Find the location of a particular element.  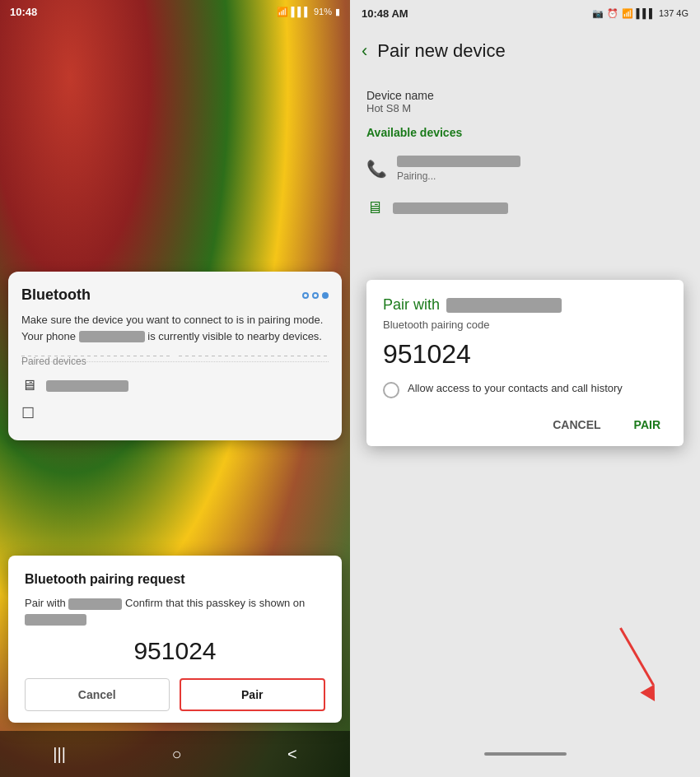

wifi-icon: 📶 is located at coordinates (282, 12).